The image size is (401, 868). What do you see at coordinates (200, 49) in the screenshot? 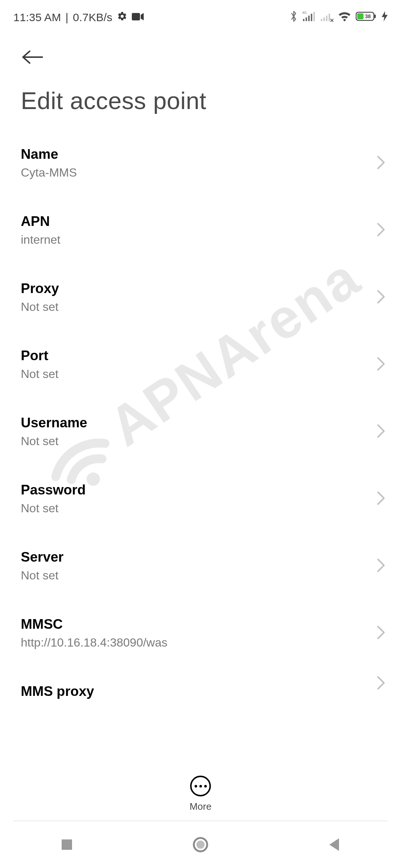
I see `app-bar` at bounding box center [200, 49].